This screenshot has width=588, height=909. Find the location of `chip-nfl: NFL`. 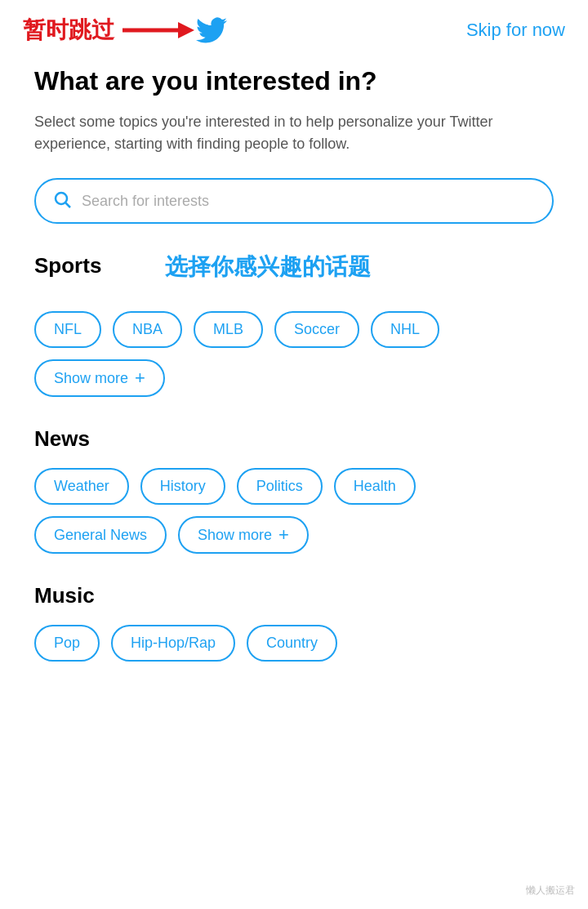

chip-nfl: NFL is located at coordinates (68, 330).